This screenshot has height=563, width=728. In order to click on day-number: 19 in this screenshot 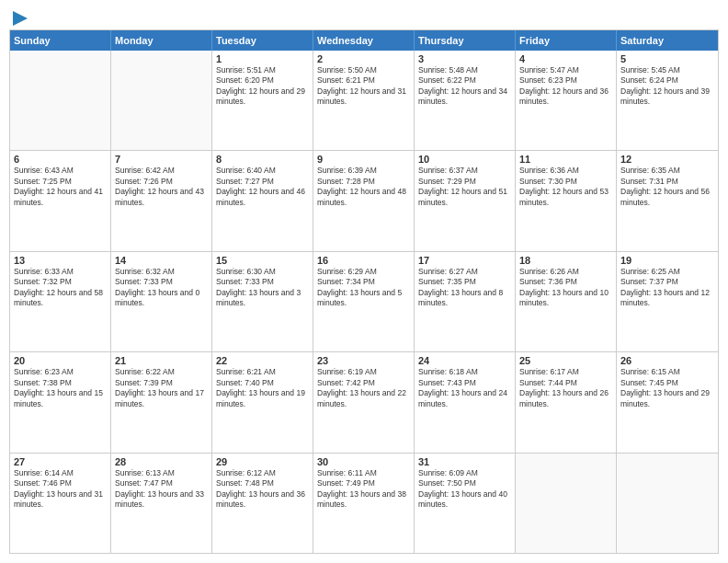, I will do `click(667, 260)`.